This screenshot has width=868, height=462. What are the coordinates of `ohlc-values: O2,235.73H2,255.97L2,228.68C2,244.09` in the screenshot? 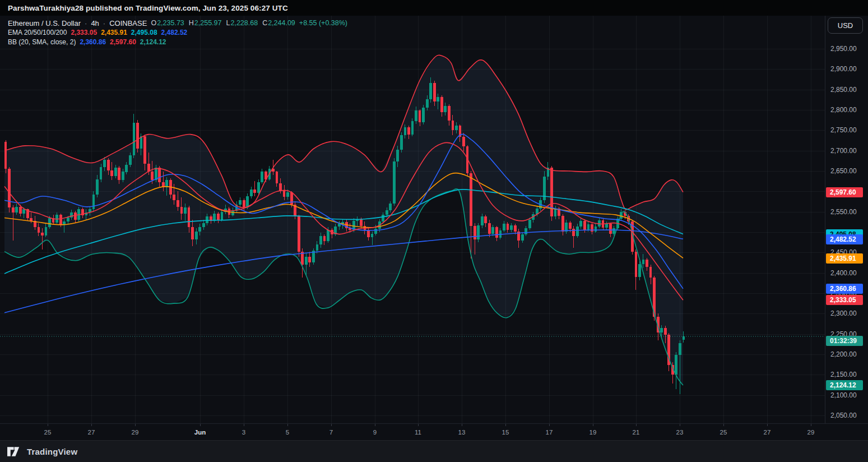 It's located at (223, 23).